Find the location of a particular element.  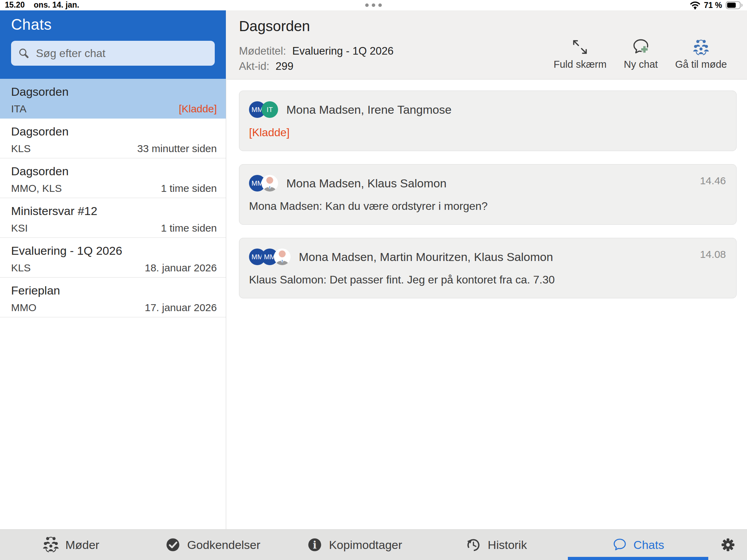

new-chat-label: Ny chat is located at coordinates (641, 64).